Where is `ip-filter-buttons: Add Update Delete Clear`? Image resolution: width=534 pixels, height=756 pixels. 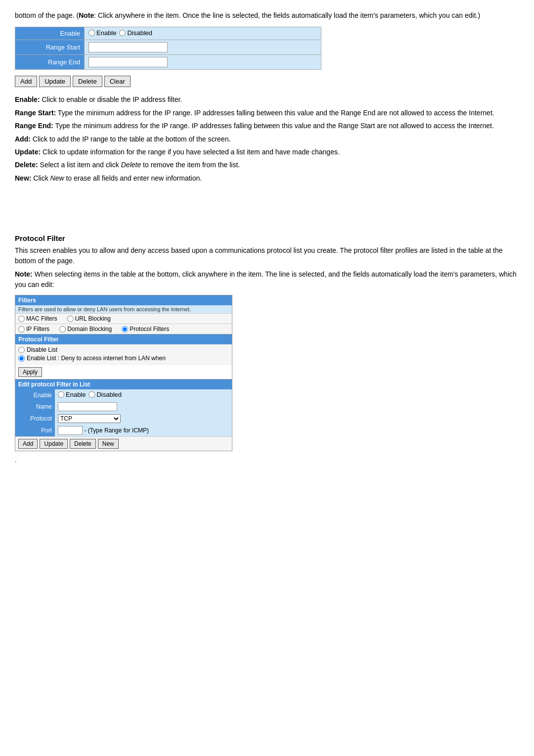 ip-filter-buttons: Add Update Delete Clear is located at coordinates (267, 81).